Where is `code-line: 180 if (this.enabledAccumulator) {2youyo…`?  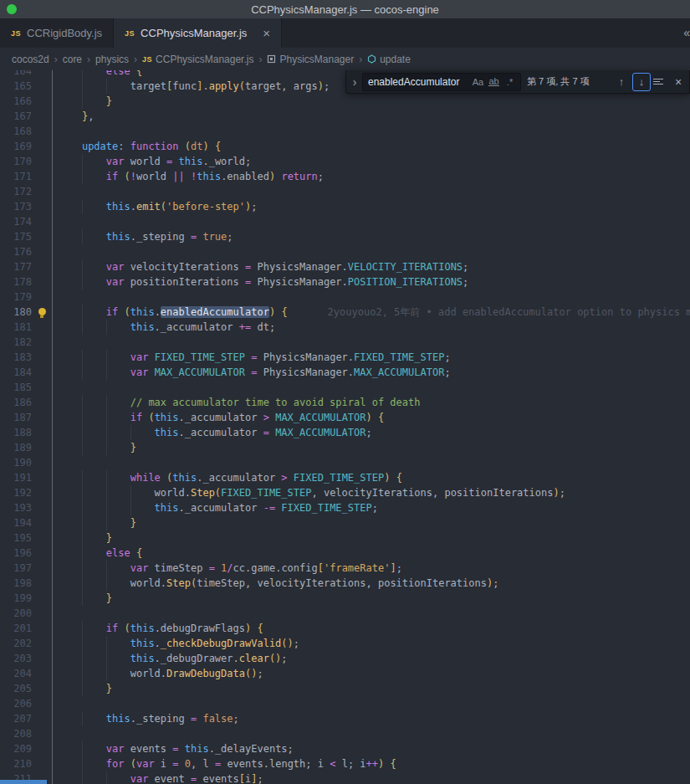 code-line: 180 if (this.enabledAccumulator) {2youyo… is located at coordinates (345, 312).